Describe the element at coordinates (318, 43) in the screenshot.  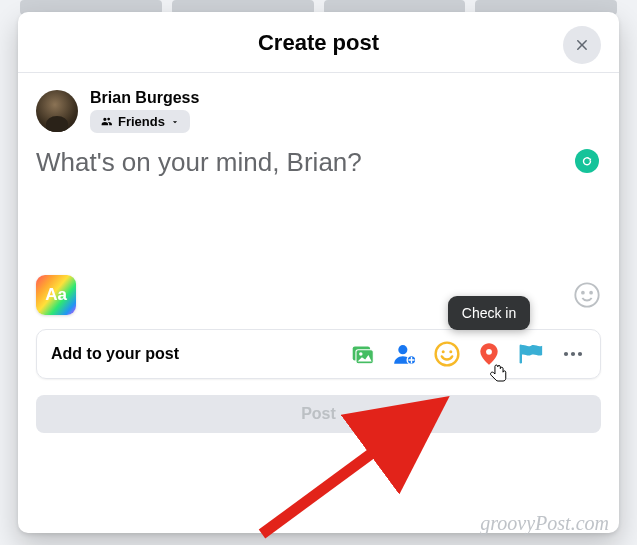
I see `modal-title: Create post` at that location.